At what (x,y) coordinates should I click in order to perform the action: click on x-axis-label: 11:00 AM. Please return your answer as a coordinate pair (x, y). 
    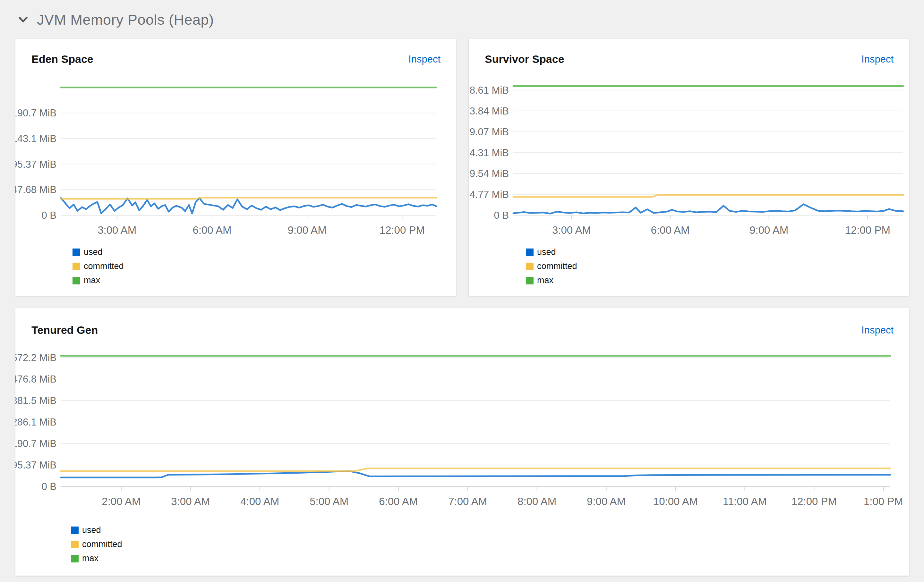
    Looking at the image, I should click on (745, 501).